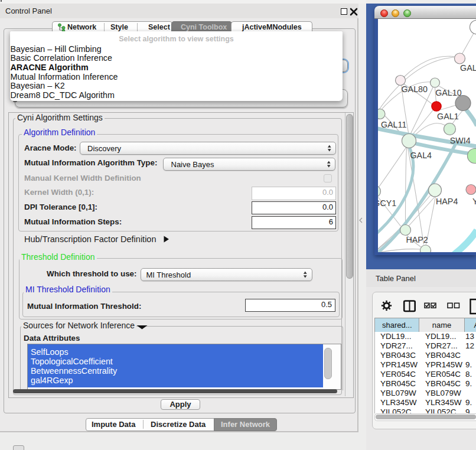  What do you see at coordinates (449, 93) in the screenshot?
I see `svg-text: GAL10` at bounding box center [449, 93].